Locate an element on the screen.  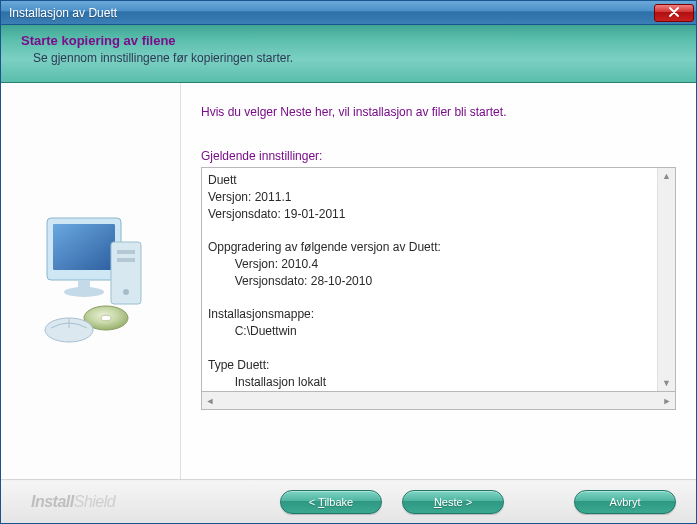
installshield-logo: InstallShield is located at coordinates (73, 502).